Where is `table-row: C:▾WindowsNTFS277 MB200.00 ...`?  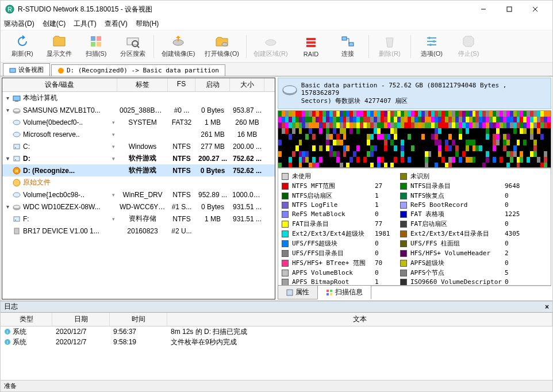
table-row: C:▾WindowsNTFS277 MB200.00 ... is located at coordinates (139, 146).